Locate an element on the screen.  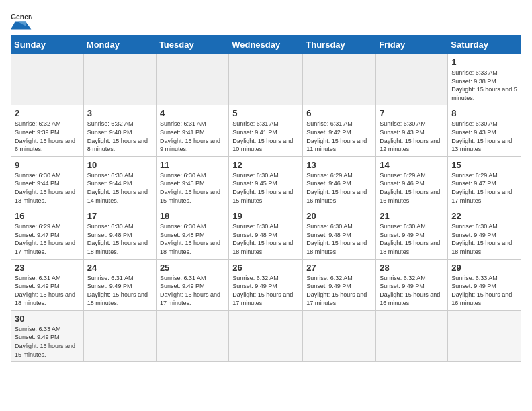
calendar-cell: 4Sunrise: 6:31 AM Sunset: 9:41 PM Daylig… is located at coordinates (192, 131).